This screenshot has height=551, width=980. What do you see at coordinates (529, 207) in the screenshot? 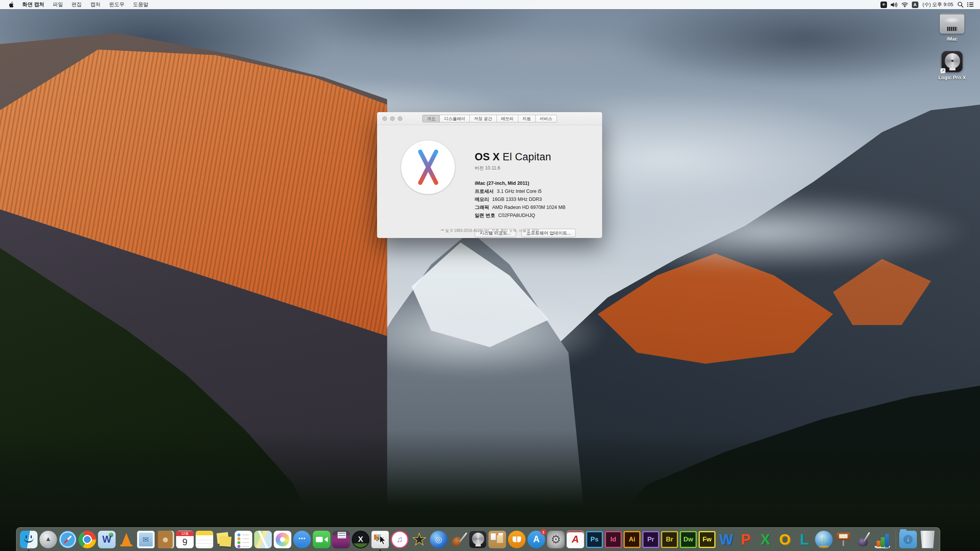
I see `spec-value: AMD Radeon HD 6970M 1024 MB` at bounding box center [529, 207].